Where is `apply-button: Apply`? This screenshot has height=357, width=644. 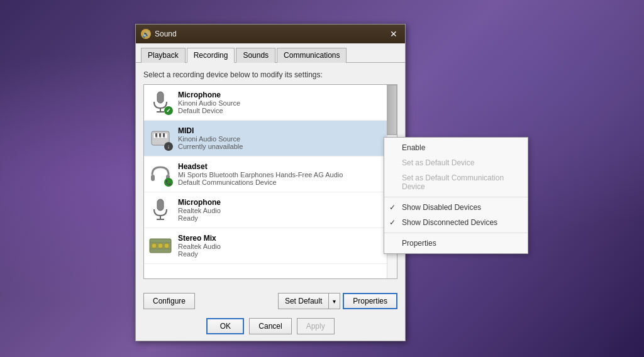
apply-button: Apply is located at coordinates (316, 326).